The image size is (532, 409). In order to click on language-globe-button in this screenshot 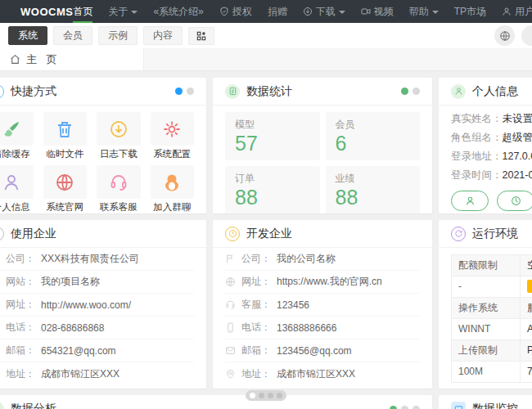, I will do `click(504, 36)`.